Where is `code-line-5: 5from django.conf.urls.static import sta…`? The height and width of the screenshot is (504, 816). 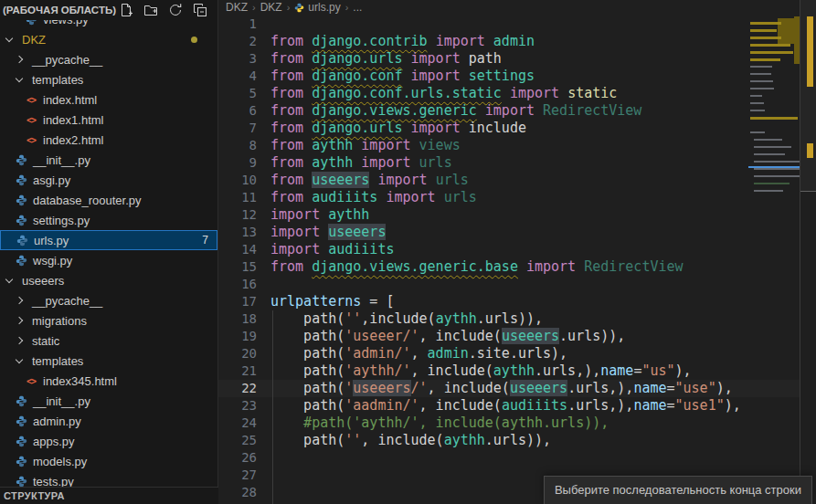
code-line-5: 5from django.conf.urls.static import sta… is located at coordinates (517, 93).